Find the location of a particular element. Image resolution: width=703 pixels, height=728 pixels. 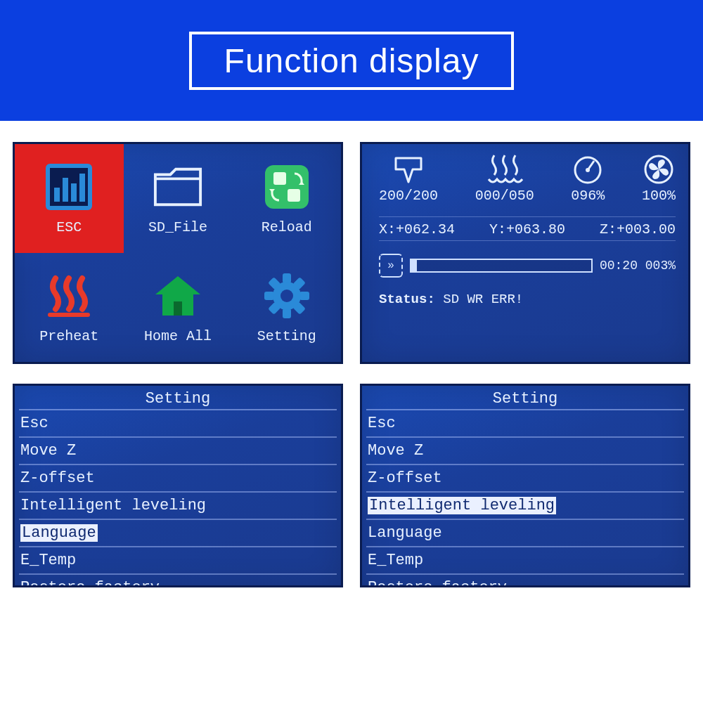

reload-icon is located at coordinates (287, 187).